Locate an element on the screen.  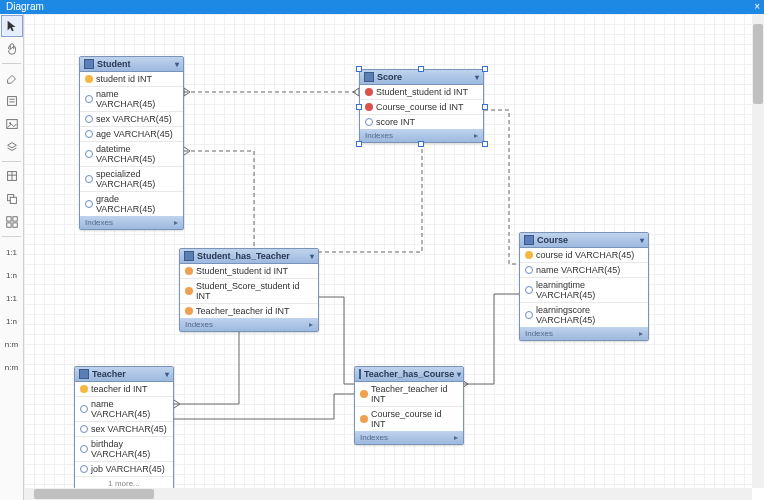
entity-header: Student_has_Teacher ▾ is located at coordinates (249, 256).